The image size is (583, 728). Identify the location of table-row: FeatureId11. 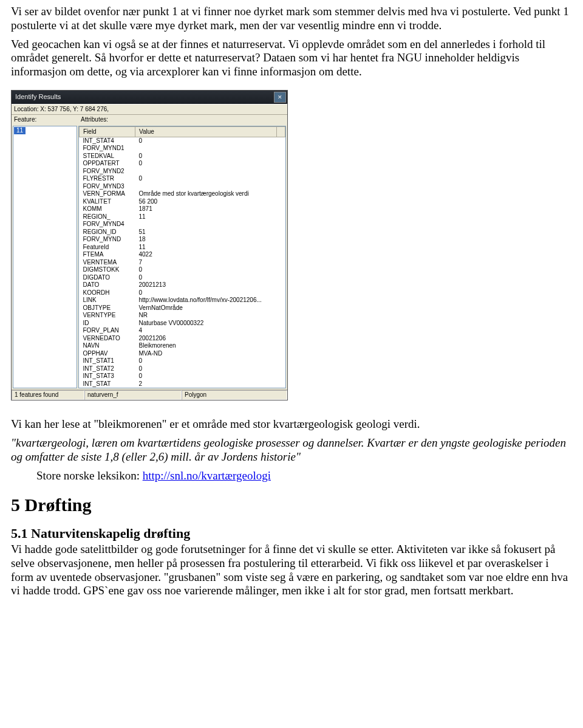
(182, 248).